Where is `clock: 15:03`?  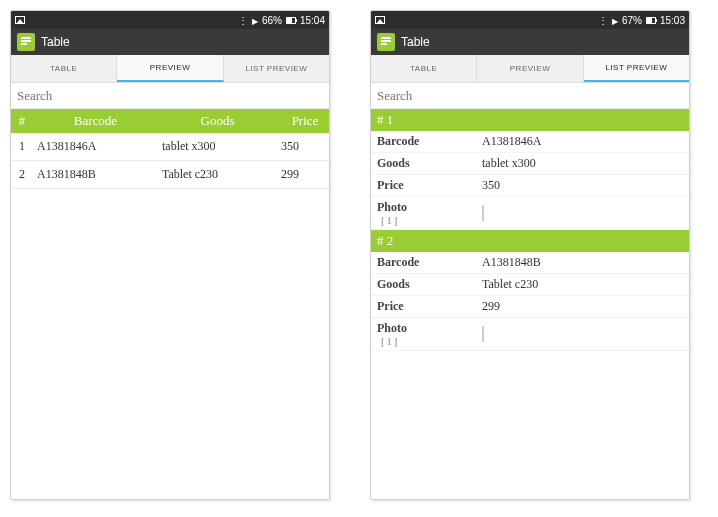 clock: 15:03 is located at coordinates (672, 20).